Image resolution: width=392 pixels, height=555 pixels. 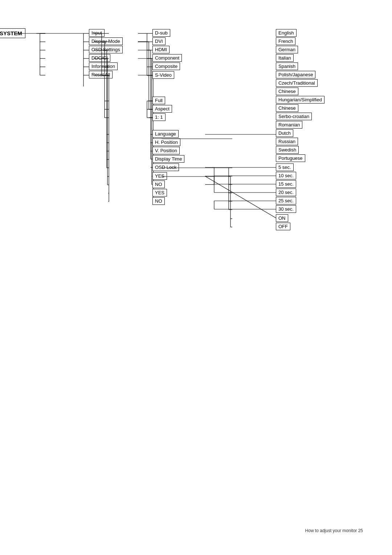 What do you see at coordinates (167, 58) in the screenshot?
I see `col2-component: Component` at bounding box center [167, 58].